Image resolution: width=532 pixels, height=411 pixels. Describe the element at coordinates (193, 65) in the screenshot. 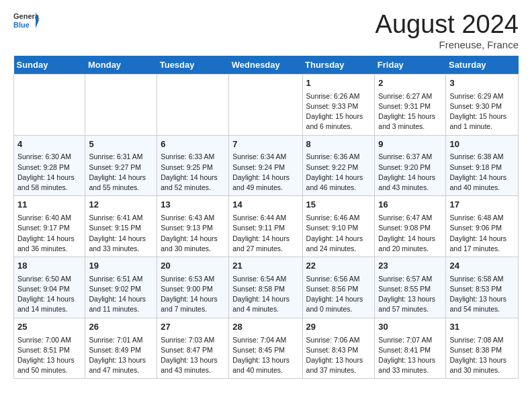

I see `weekday-header-tuesday: Tuesday` at that location.